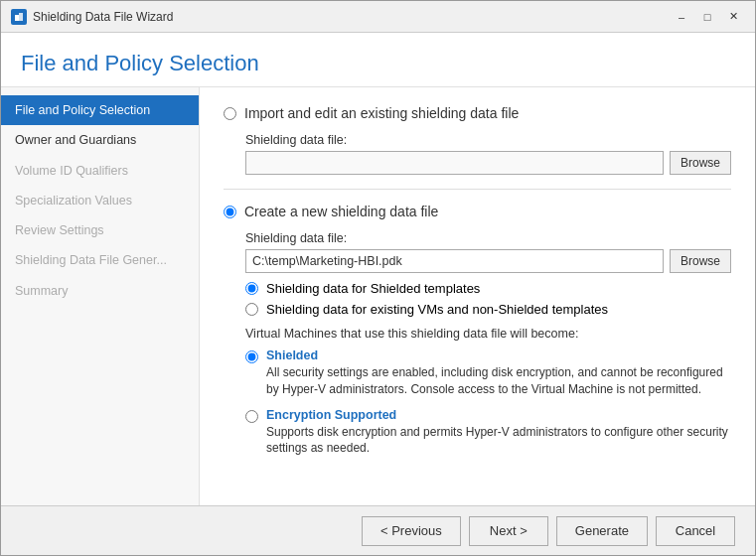  What do you see at coordinates (700, 163) in the screenshot?
I see `import-browse-button: Browse` at bounding box center [700, 163].